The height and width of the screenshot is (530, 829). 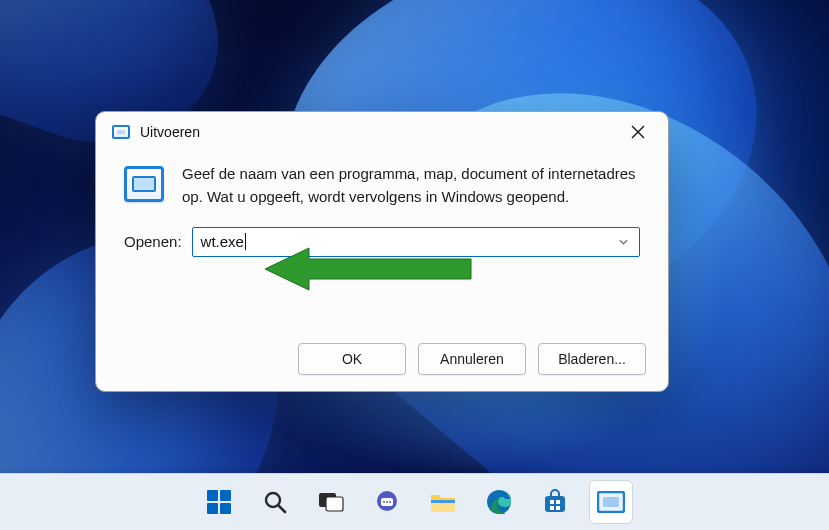 What do you see at coordinates (443, 502) in the screenshot?
I see `file-explorer-icon` at bounding box center [443, 502].